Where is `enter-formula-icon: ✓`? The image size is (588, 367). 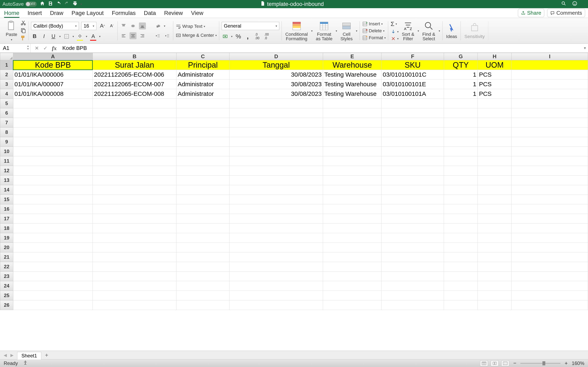
enter-formula-icon: ✓ is located at coordinates (45, 48).